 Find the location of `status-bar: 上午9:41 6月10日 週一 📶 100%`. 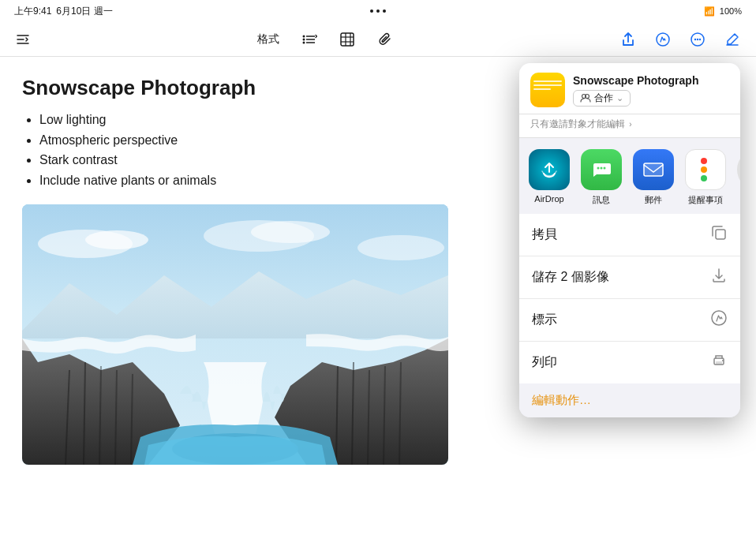

status-bar: 上午9:41 6月10日 週一 📶 100% is located at coordinates (378, 11).